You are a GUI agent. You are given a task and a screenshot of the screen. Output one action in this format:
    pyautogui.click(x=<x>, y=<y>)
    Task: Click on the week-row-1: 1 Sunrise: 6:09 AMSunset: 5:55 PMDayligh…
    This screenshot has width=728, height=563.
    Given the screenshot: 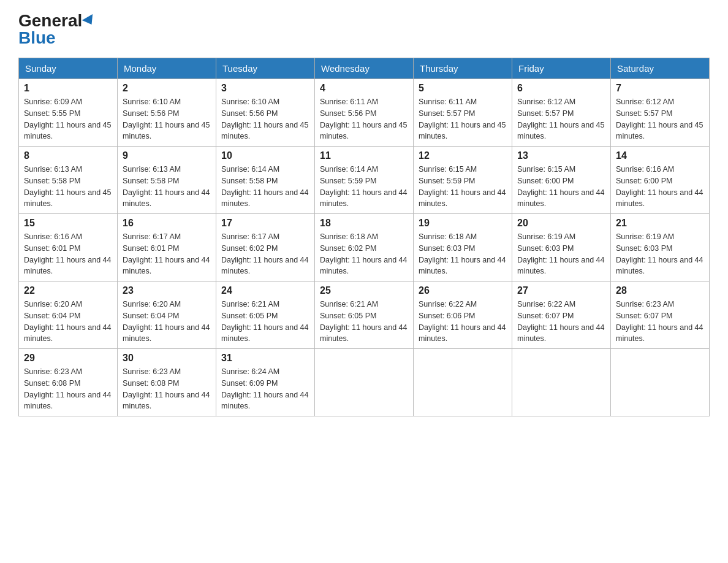 What is the action you would take?
    pyautogui.click(x=364, y=113)
    